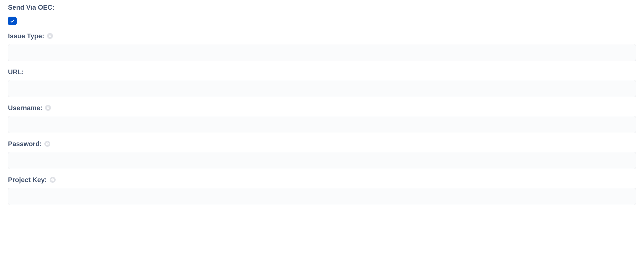 The image size is (644, 273). What do you see at coordinates (25, 144) in the screenshot?
I see `label-text-password: Password:` at bounding box center [25, 144].